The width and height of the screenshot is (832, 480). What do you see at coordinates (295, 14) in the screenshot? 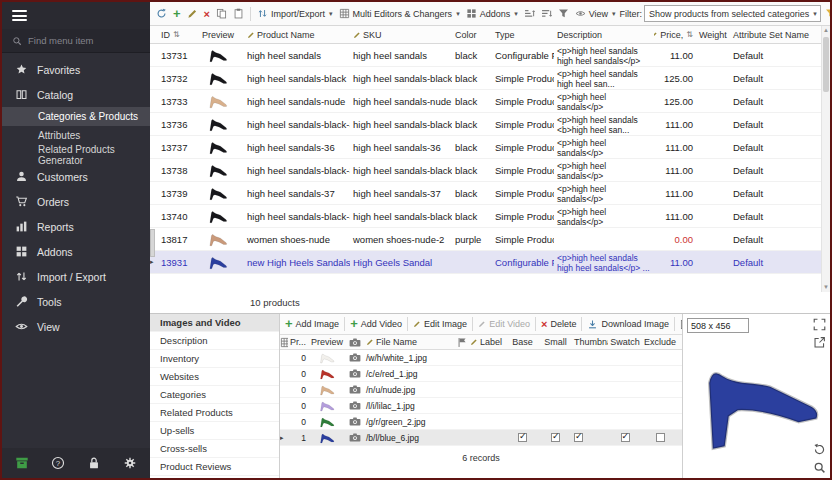
I see `import-export-menu: Import/Export▾` at bounding box center [295, 14].